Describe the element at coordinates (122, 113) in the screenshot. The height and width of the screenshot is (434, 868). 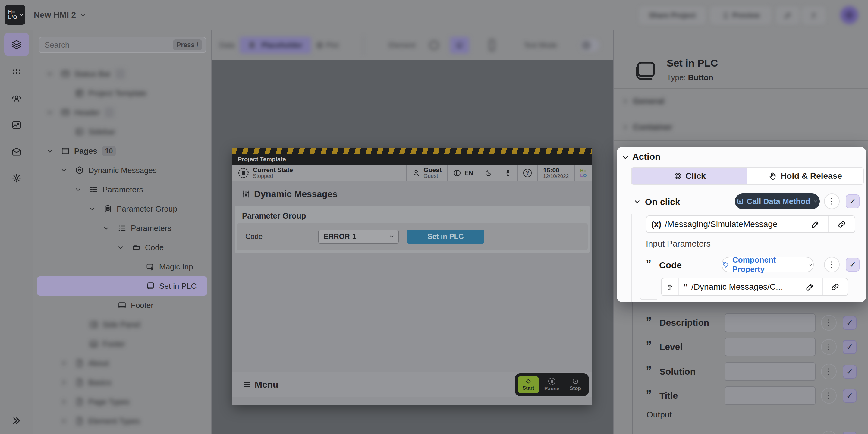
I see `tree-item-header: Header` at that location.